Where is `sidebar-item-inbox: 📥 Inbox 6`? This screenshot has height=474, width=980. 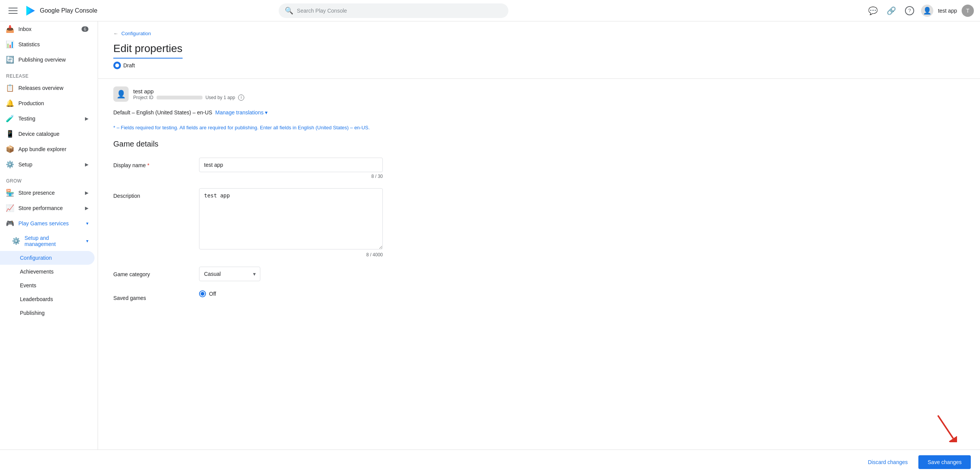 sidebar-item-inbox: 📥 Inbox 6 is located at coordinates (47, 29).